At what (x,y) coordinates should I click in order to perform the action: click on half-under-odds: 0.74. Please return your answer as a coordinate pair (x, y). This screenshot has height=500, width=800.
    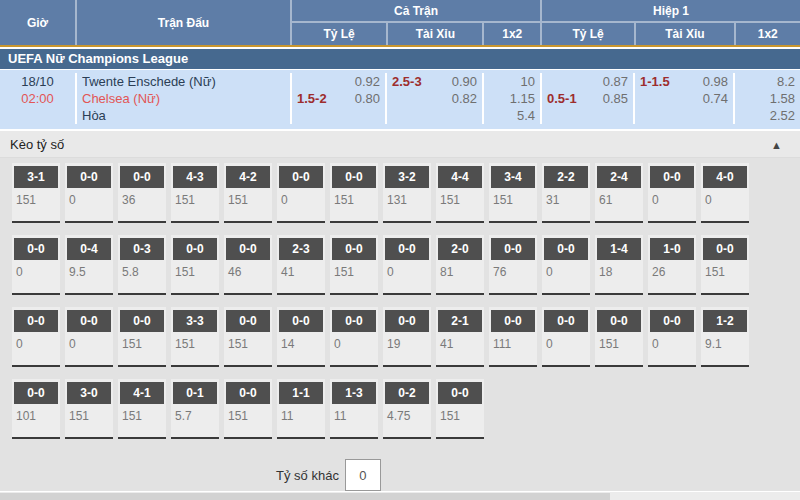
    Looking at the image, I should click on (716, 98).